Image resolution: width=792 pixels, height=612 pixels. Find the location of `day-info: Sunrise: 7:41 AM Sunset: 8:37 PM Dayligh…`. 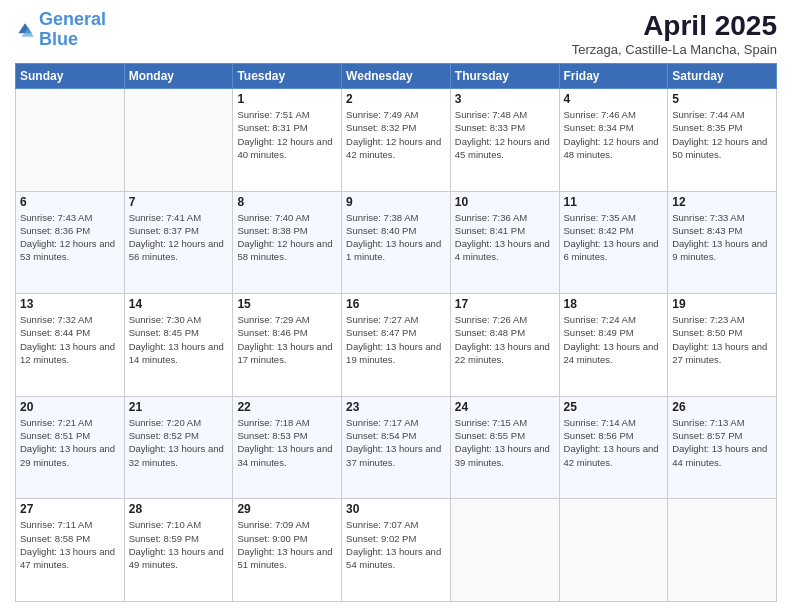

day-info: Sunrise: 7:41 AM Sunset: 8:37 PM Dayligh… is located at coordinates (179, 238).